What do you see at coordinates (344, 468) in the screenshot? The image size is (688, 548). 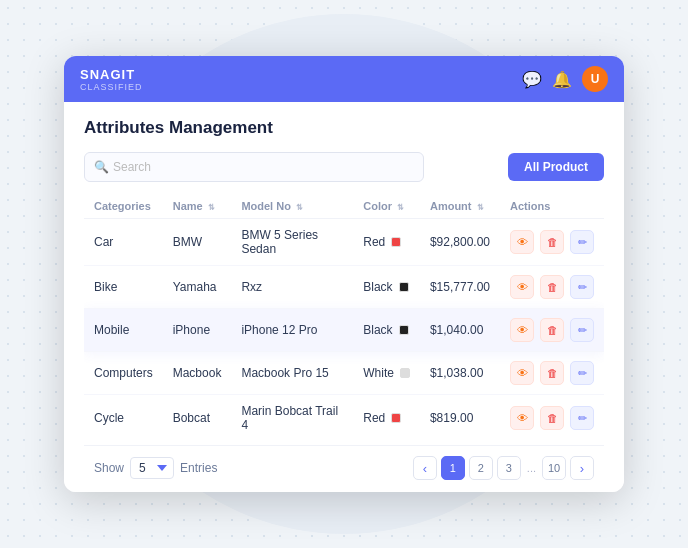 I see `pagination-bar: Show 5 10 25 50 Entries ‹123...10›` at bounding box center [344, 468].